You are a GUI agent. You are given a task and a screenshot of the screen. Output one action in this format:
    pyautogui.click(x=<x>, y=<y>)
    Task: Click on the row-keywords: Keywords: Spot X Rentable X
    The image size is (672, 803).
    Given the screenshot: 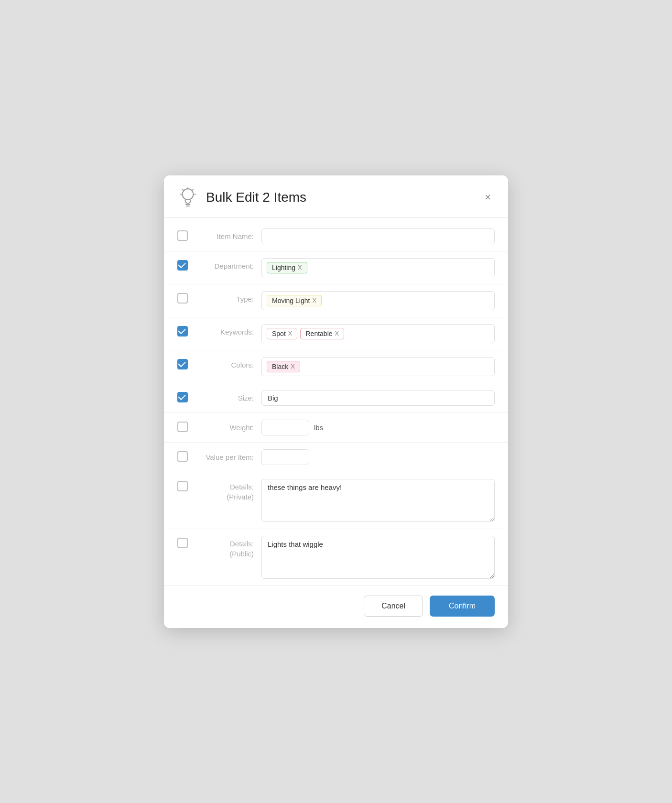 What is the action you would take?
    pyautogui.click(x=336, y=334)
    